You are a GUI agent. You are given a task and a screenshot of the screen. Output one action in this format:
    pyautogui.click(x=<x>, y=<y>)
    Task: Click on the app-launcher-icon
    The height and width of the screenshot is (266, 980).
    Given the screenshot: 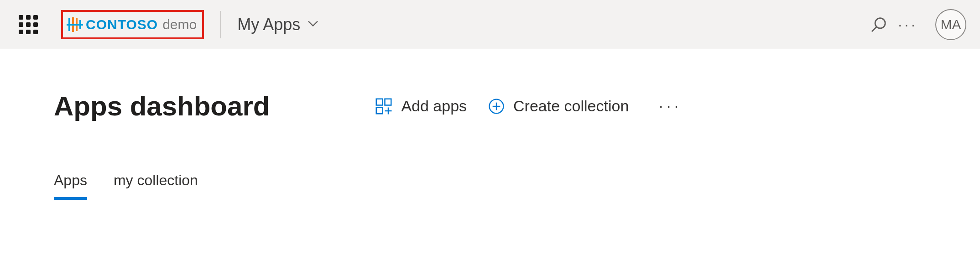 What is the action you would take?
    pyautogui.click(x=28, y=25)
    